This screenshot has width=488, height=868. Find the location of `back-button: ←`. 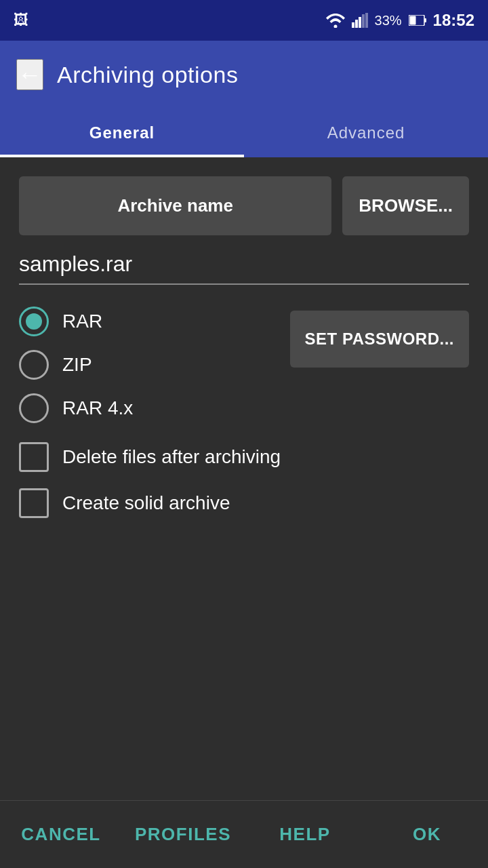

back-button: ← is located at coordinates (30, 75).